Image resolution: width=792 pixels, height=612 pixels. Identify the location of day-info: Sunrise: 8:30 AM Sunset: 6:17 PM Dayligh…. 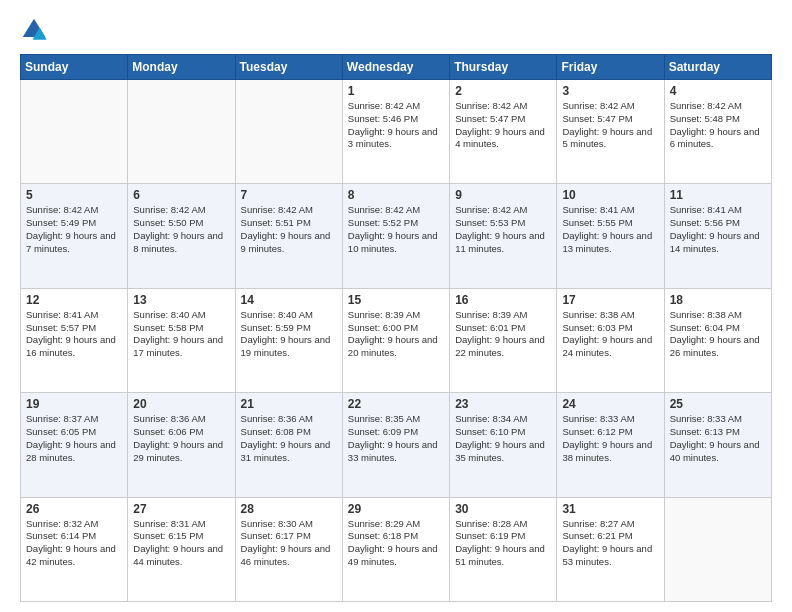
(289, 544).